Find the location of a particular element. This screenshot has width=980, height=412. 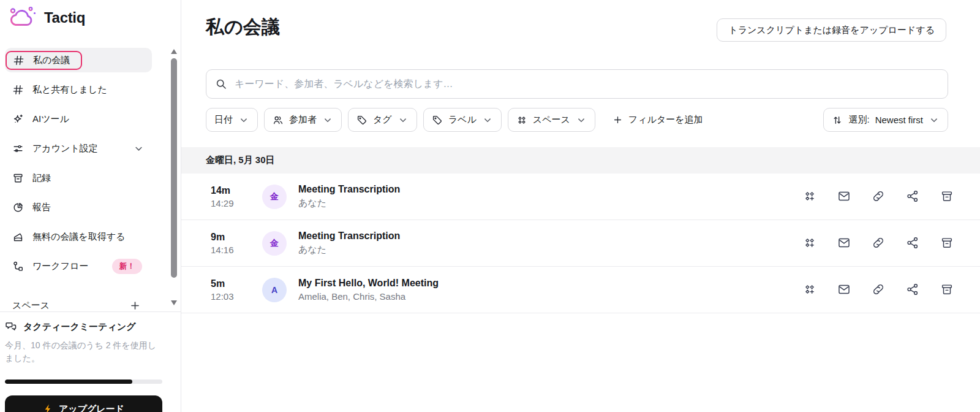

sort-arrows-icon is located at coordinates (837, 120).